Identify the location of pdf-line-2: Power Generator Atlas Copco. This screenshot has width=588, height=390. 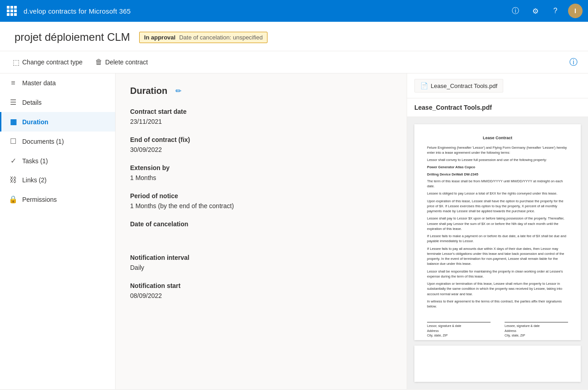
(498, 167).